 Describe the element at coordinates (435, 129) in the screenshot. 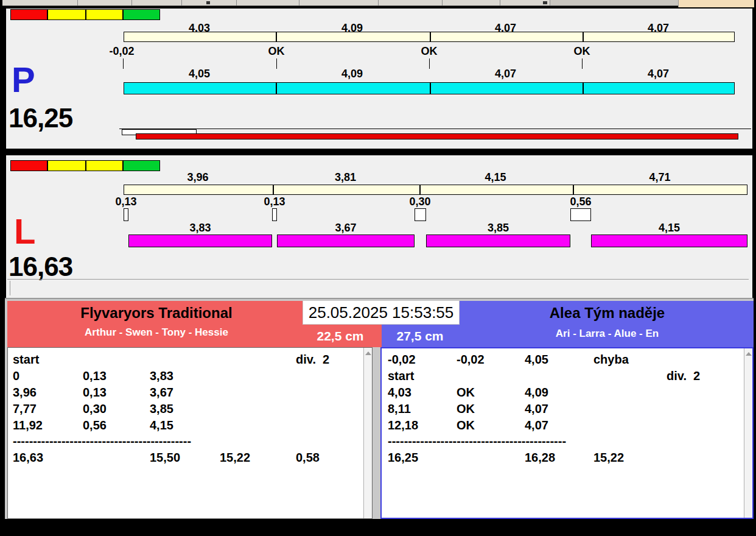

I see `progress-baseline` at that location.